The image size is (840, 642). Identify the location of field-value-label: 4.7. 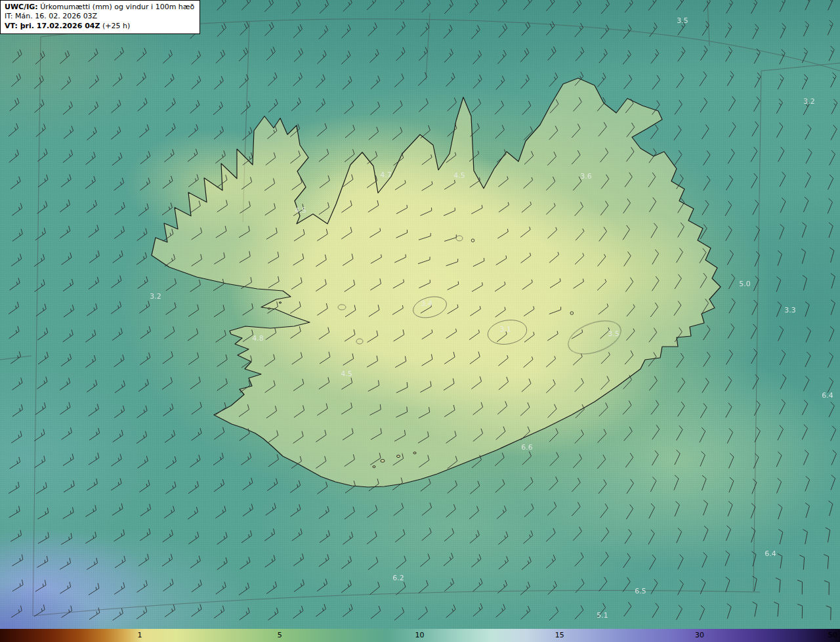
(386, 175).